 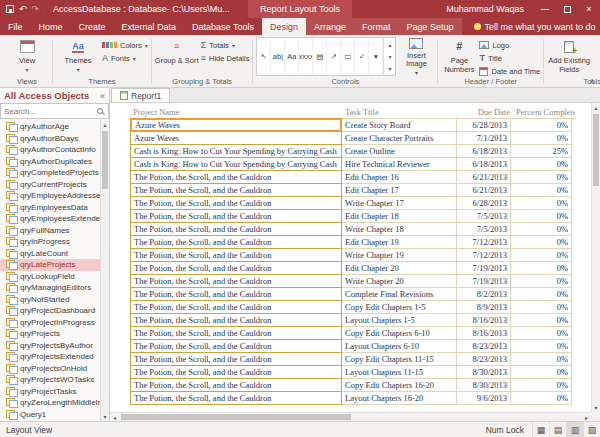 I want to click on nav-item-query: qryProjectsOnHold, so click(x=50, y=369).